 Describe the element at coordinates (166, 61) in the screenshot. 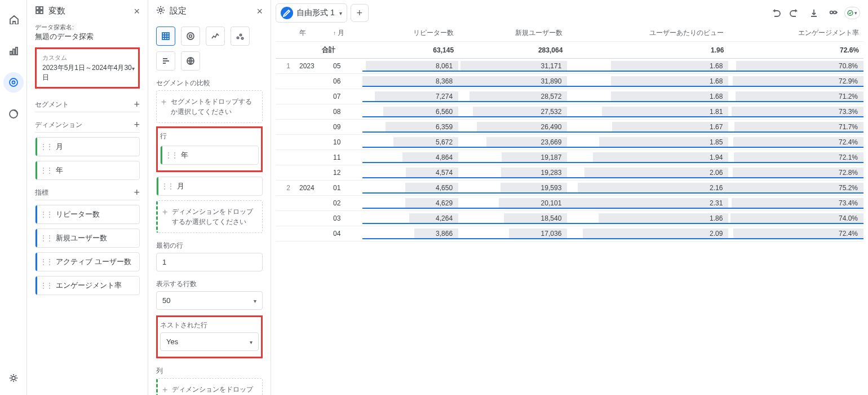

I see `viz-bar-icon` at that location.